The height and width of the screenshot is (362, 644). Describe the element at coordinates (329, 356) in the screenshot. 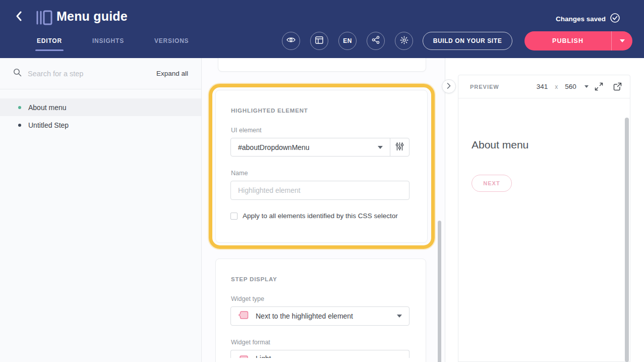

I see `widget-format-value: Light` at that location.